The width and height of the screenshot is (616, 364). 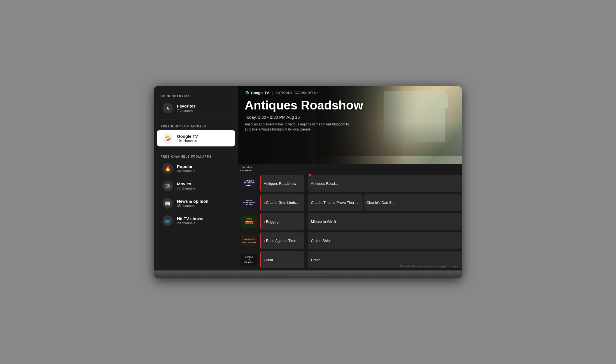 I want to click on sidebar-item-count-popular: 24 channels, so click(x=186, y=171).